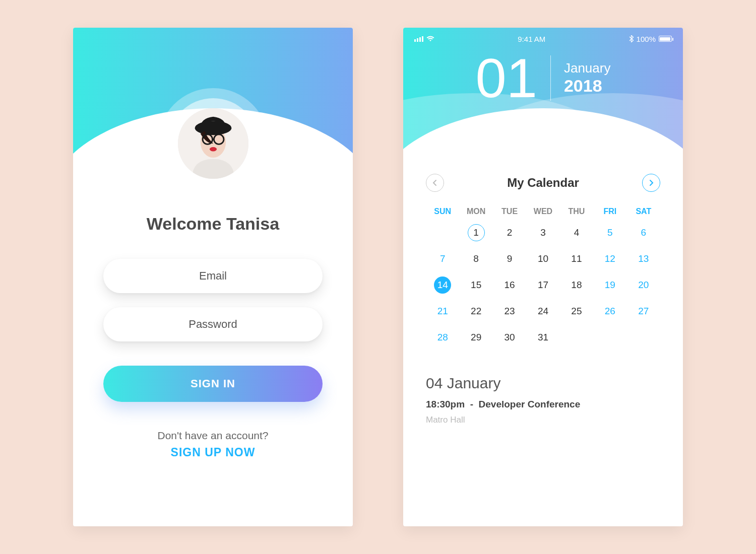 The height and width of the screenshot is (554, 756). Describe the element at coordinates (543, 337) in the screenshot. I see `day-cell: 31` at that location.